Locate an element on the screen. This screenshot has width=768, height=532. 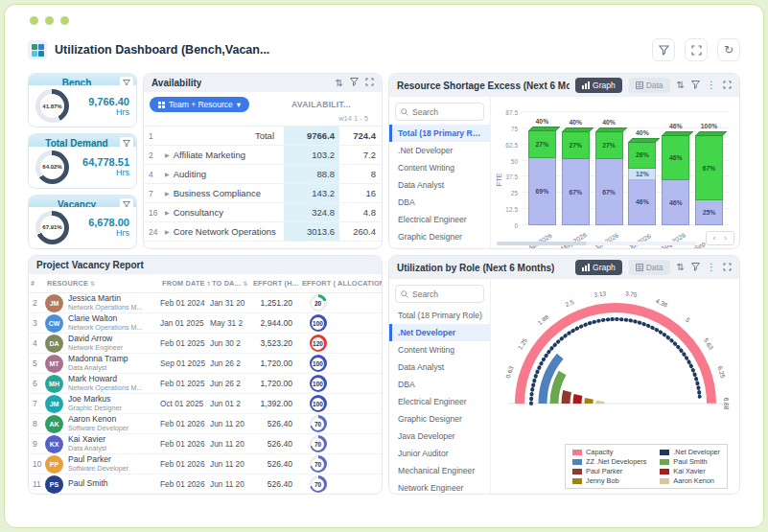
table-row: 2▶Affiliate Marketing103.27.2 is located at coordinates (263, 155).